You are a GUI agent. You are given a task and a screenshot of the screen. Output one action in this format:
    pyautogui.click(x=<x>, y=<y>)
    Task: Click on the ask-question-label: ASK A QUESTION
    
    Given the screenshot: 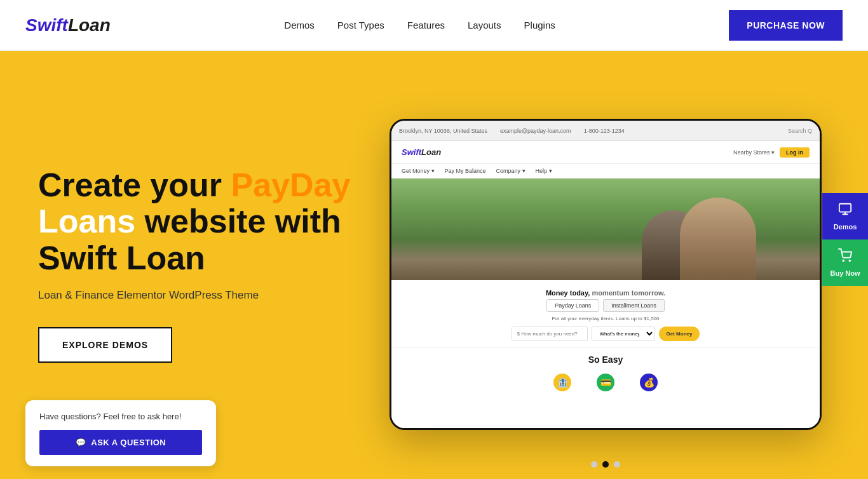 What is the action you would take?
    pyautogui.click(x=128, y=442)
    